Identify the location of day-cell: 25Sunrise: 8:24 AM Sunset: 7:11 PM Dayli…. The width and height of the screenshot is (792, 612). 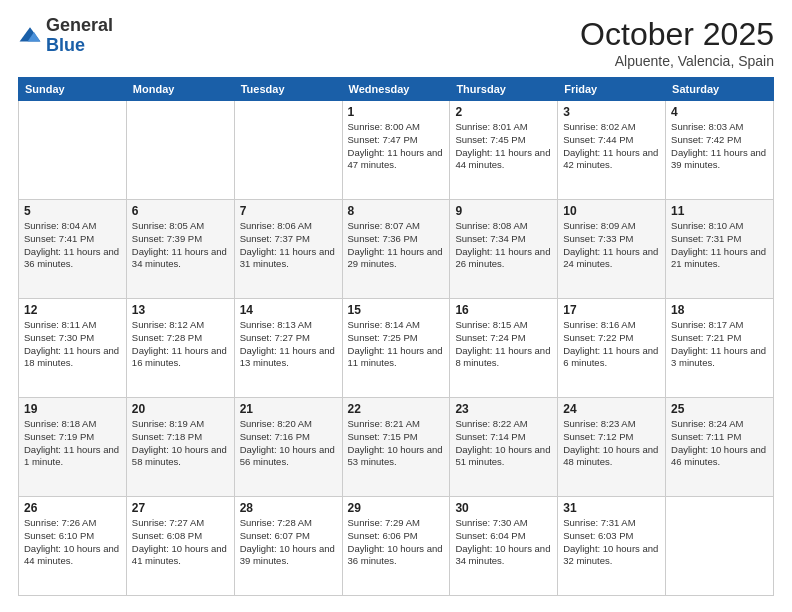
(720, 448).